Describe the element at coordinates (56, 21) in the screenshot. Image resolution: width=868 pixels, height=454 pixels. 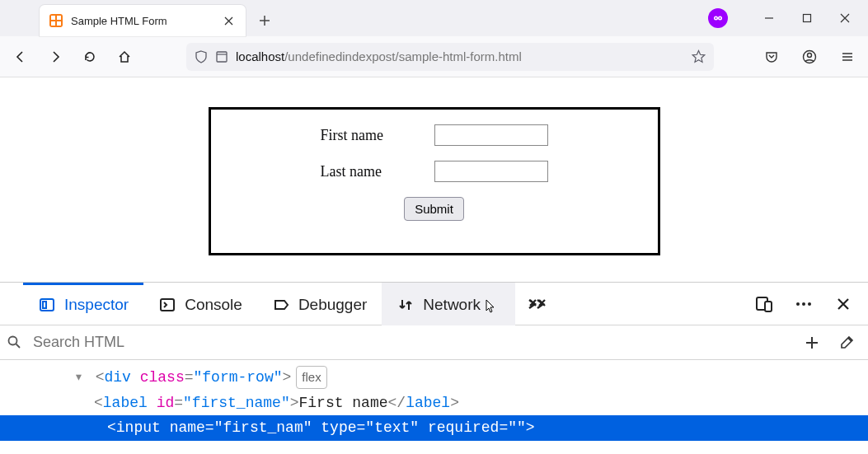
I see `xampp-favicon` at that location.